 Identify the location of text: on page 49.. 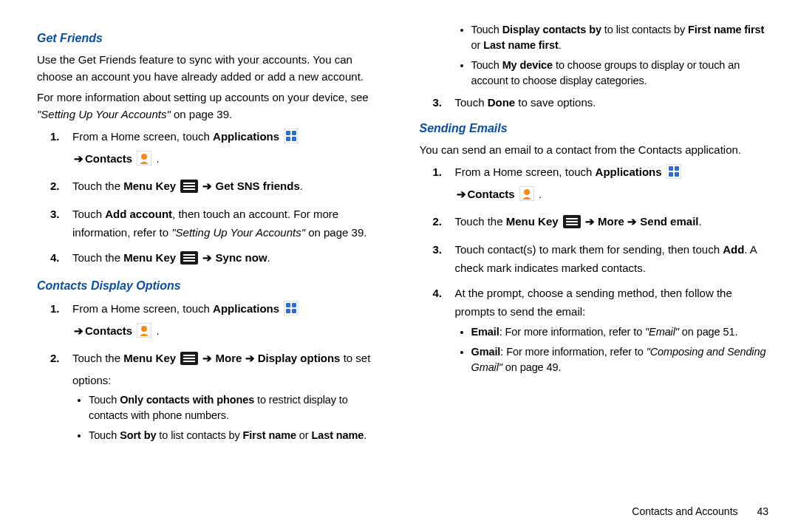
(533, 367).